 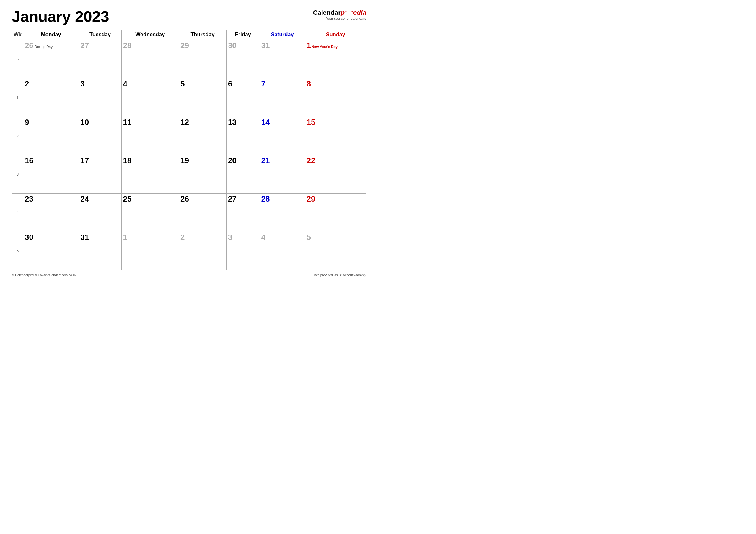 I want to click on day-number: 9, so click(x=51, y=122).